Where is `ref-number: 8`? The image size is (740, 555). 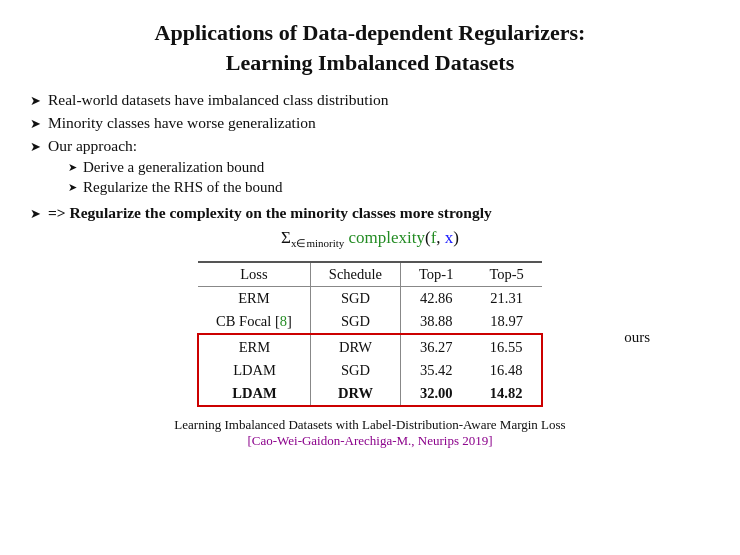
ref-number: 8 is located at coordinates (284, 321).